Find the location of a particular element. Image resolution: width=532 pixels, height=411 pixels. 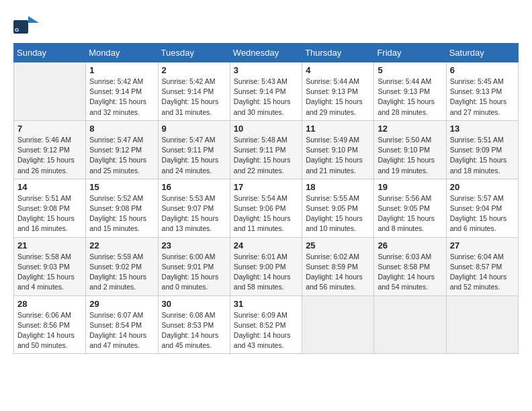

calendar-cell: 24Sunrise: 6:01 AMSunset: 9:00 PMDayligh… is located at coordinates (266, 266).